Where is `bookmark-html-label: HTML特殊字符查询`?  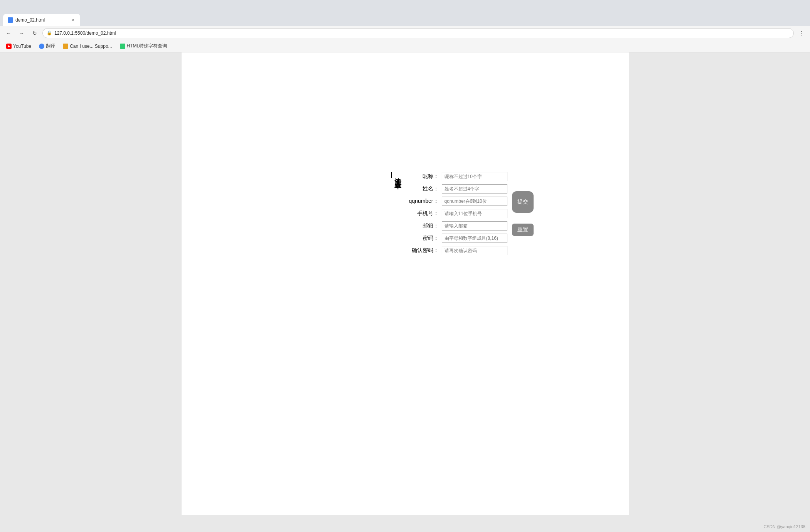 bookmark-html-label: HTML特殊字符查询 is located at coordinates (147, 46).